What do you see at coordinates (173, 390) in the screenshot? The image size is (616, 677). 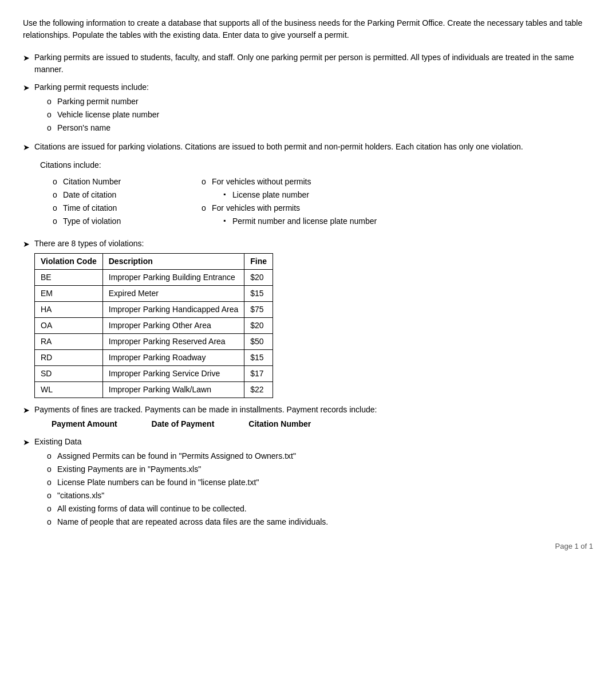 I see `violation-description: Improper Parking Walk/Lawn` at bounding box center [173, 390].